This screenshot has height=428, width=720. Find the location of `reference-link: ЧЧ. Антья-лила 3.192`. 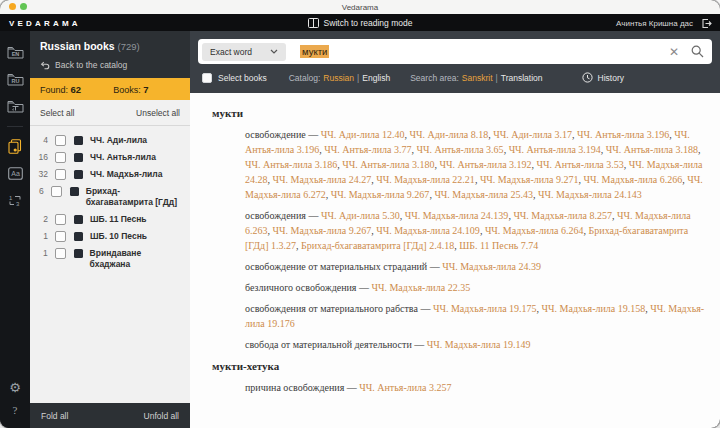

reference-link: ЧЧ. Антья-лила 3.192 is located at coordinates (485, 164).